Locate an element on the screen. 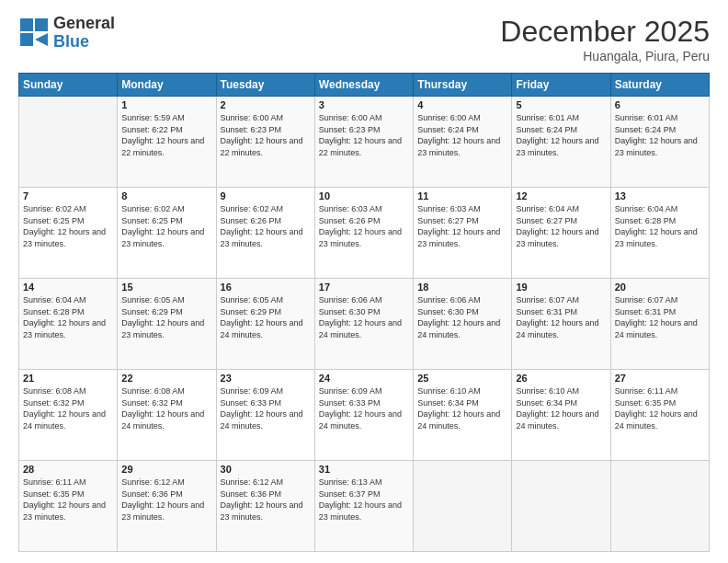 Image resolution: width=728 pixels, height=563 pixels. table-cell: 2Sunrise: 6:00 AM Sunset: 6:23 PM Daylig… is located at coordinates (265, 142).